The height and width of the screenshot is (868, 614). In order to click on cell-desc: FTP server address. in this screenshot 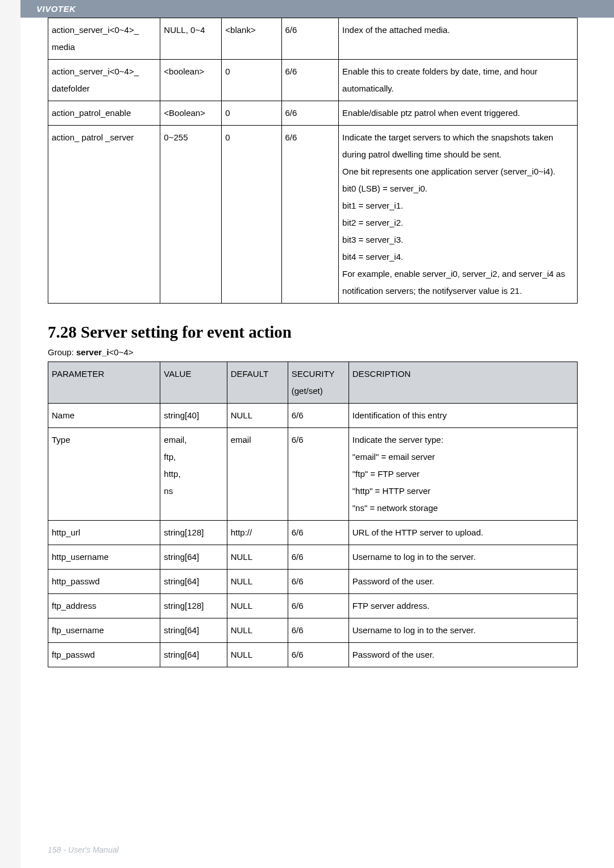, I will do `click(463, 606)`.